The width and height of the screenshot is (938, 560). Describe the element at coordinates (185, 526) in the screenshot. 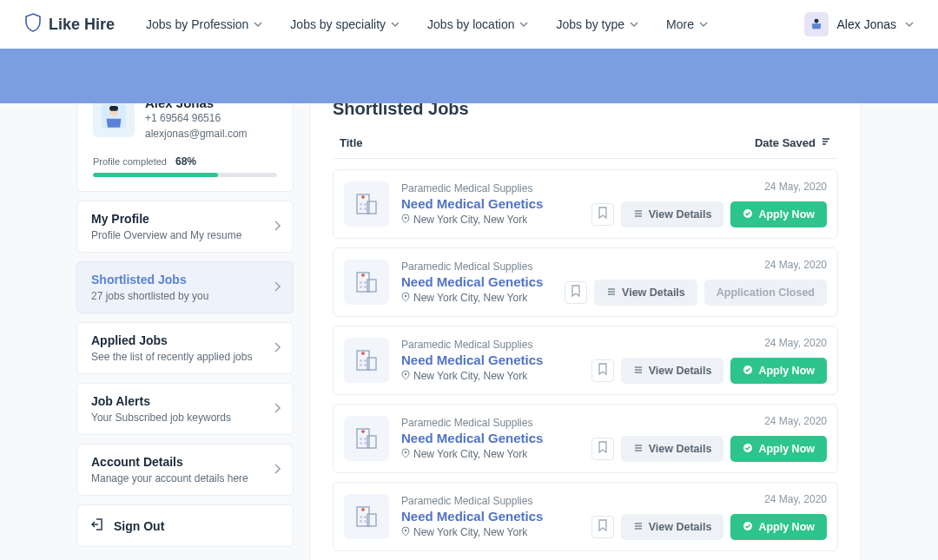

I see `sign-out-button: Sign Out` at that location.